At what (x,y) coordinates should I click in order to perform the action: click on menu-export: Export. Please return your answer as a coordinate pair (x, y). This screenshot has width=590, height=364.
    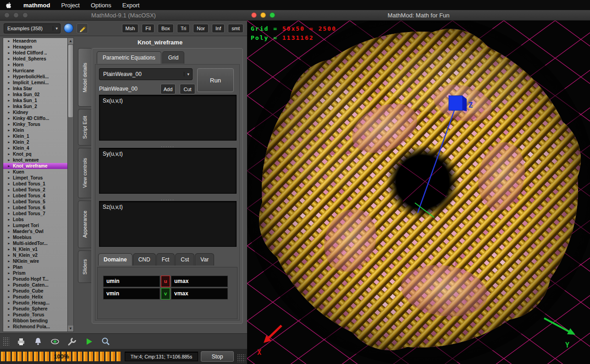
    Looking at the image, I should click on (131, 5).